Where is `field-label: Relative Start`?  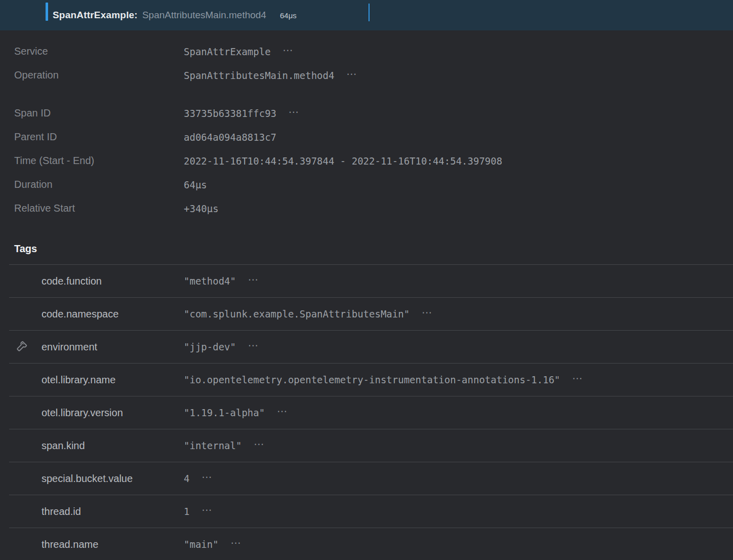 field-label: Relative Start is located at coordinates (99, 209).